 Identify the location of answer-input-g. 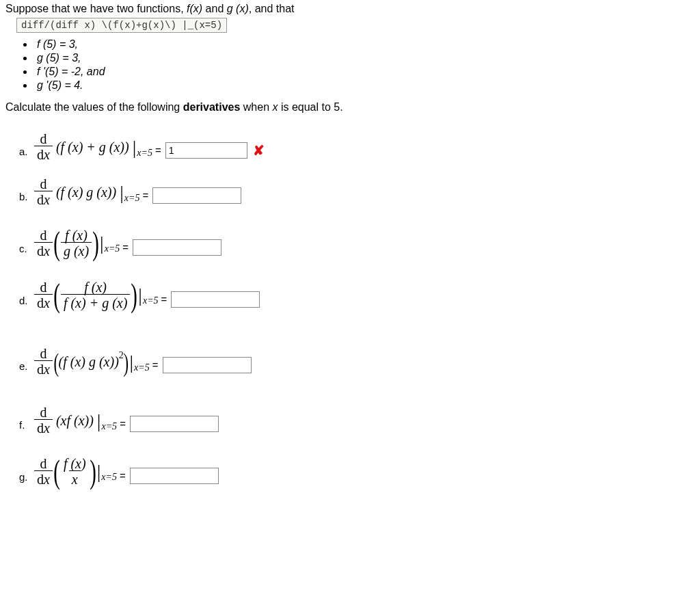
(174, 476).